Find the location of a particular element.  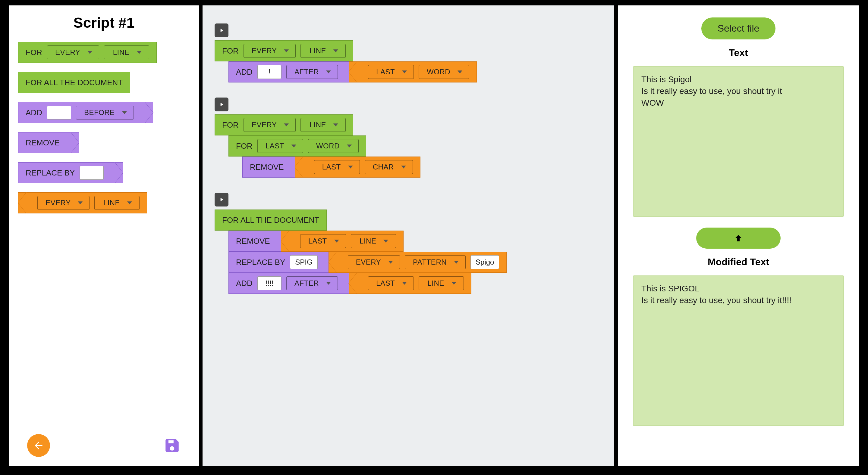

for-quantifier-dropdown: LAST is located at coordinates (280, 146).